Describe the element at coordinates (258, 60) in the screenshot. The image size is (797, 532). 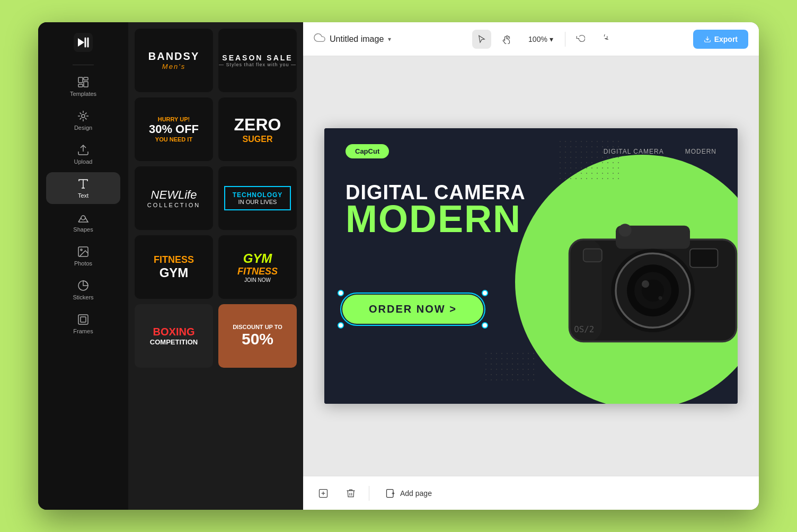
I see `template-card-season: SEASON SALE — Styles that flex with you …` at that location.